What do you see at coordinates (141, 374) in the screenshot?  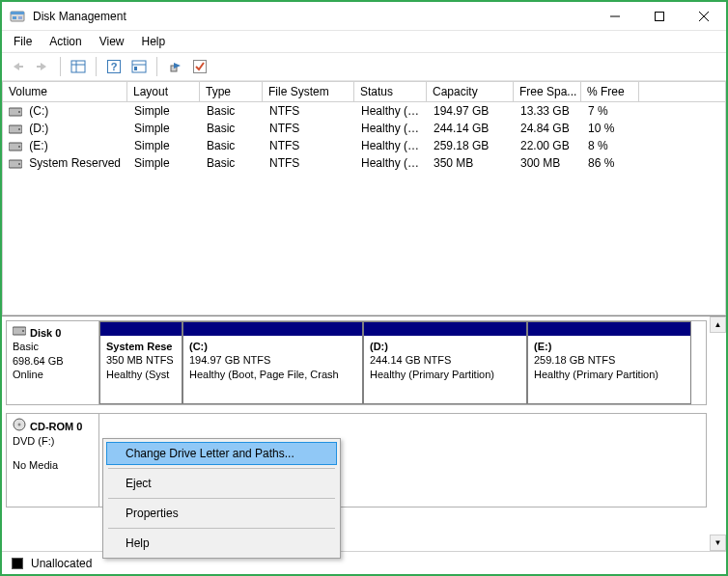 I see `partition-status: Healthy (Syst` at bounding box center [141, 374].